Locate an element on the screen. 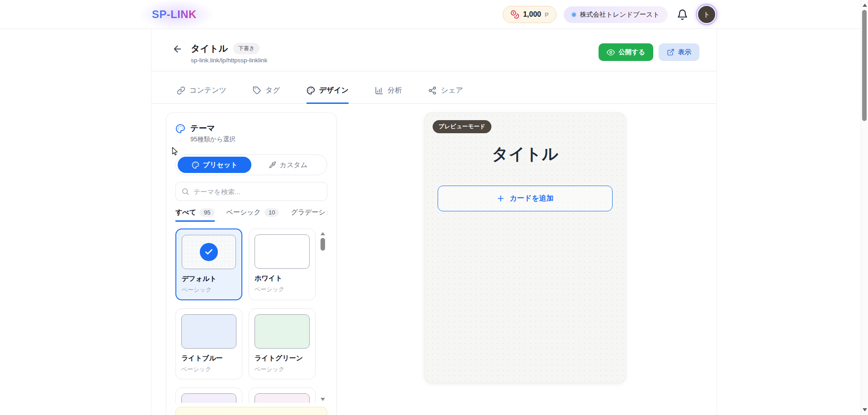  page-scrollbar is located at coordinates (864, 208).